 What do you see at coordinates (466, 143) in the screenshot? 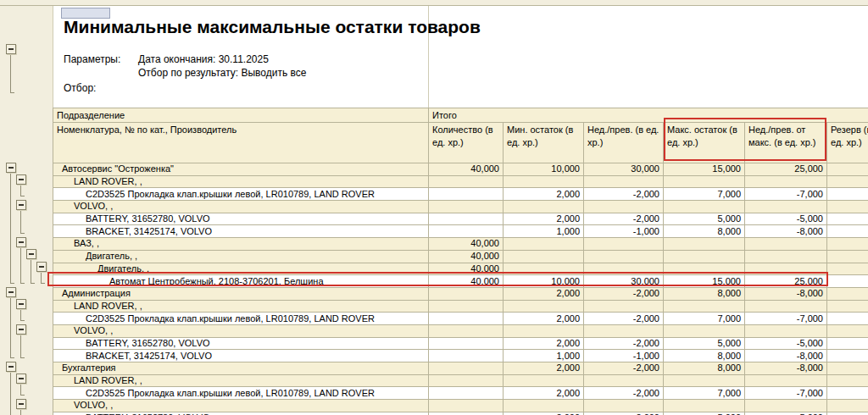
I see `header-quantity: Количество (в ед. хр.)` at bounding box center [466, 143].